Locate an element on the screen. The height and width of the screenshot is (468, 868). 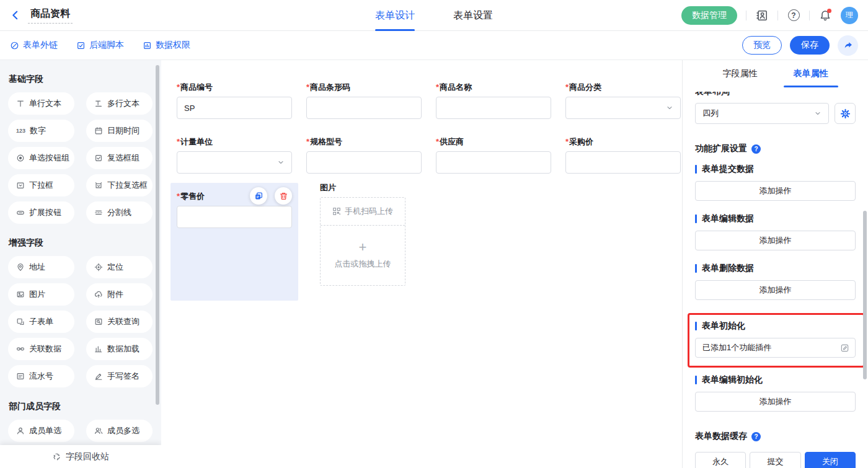
field-type-number: 123 数字 is located at coordinates (41, 131).